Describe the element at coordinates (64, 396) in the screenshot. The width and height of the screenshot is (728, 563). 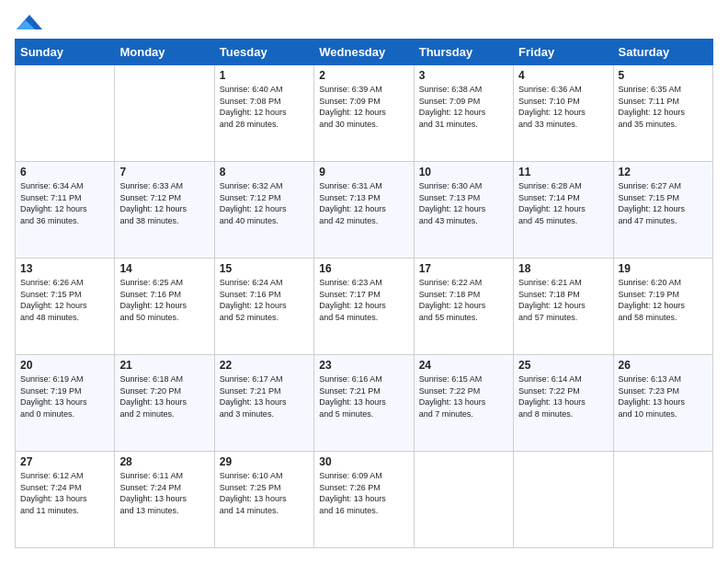
I see `day-info: Sunrise: 6:19 AM Sunset: 7:19 PM Dayligh…` at that location.